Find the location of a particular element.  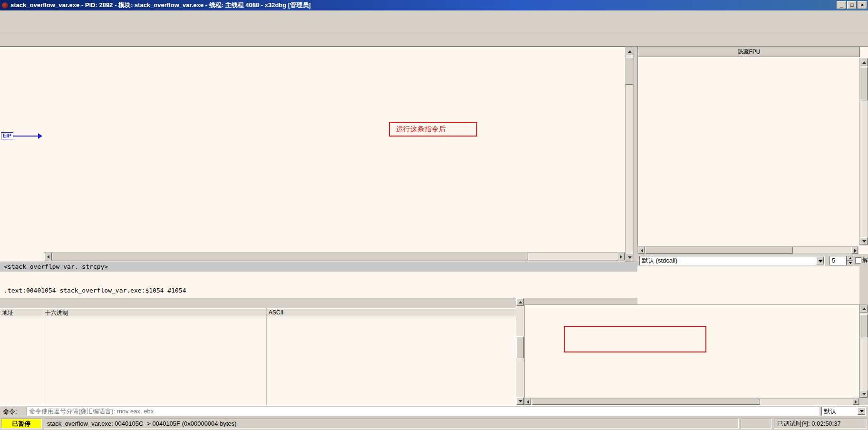

window-title: stack_overflow_var.exe - PID: 2892 - 模块:… is located at coordinates (161, 5).